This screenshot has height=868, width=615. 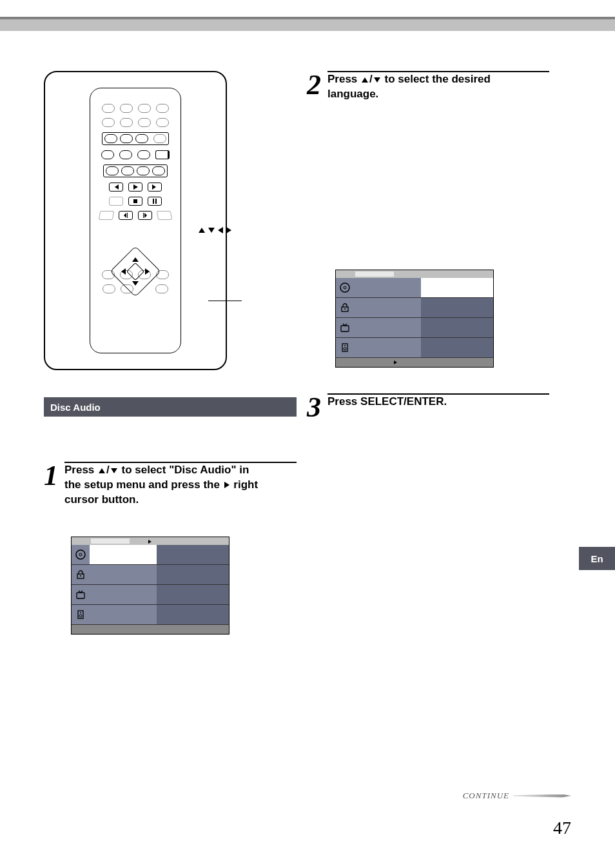 What do you see at coordinates (438, 87) in the screenshot?
I see `step-2-text: Press / to select the desired language.` at bounding box center [438, 87].